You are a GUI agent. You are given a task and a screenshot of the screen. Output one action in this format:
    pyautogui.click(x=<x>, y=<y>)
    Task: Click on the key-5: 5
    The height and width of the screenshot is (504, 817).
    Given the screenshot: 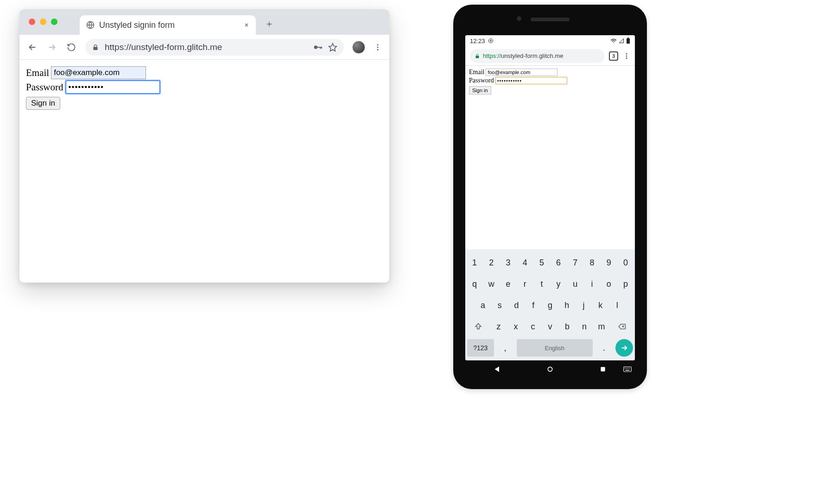 What is the action you would take?
    pyautogui.click(x=542, y=263)
    